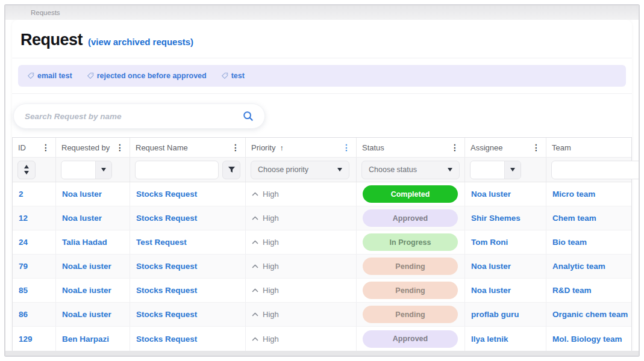 This screenshot has height=361, width=644. What do you see at coordinates (322, 242) in the screenshot?
I see `table-row: 24 Talia Hadad Test Request High In Prog…` at bounding box center [322, 242].